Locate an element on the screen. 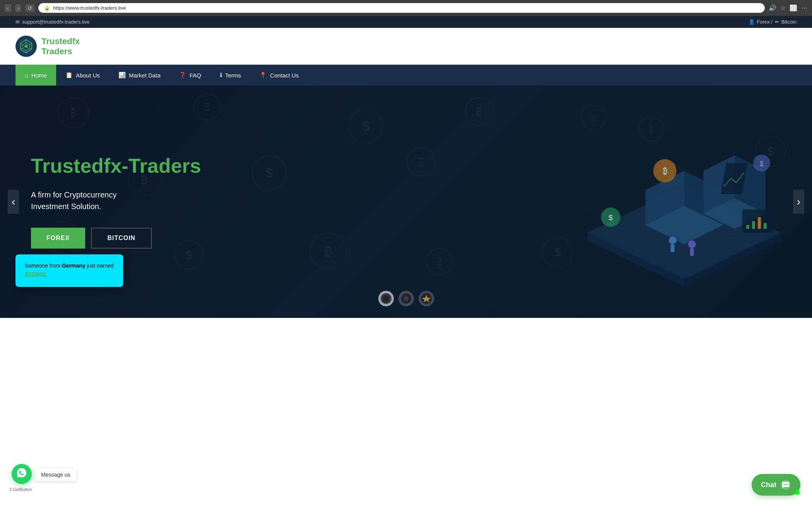  tab-button: ⬜ is located at coordinates (793, 8).